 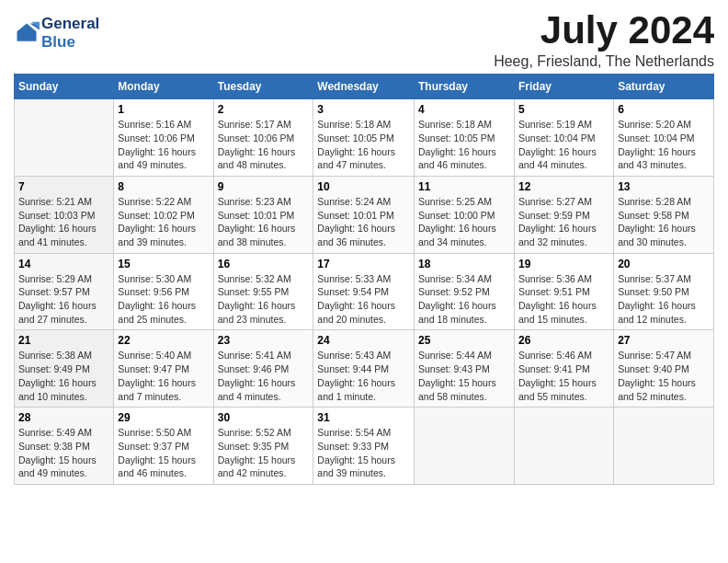 I want to click on calendar-cell: 31Sunrise: 5:54 AM Sunset: 9:33 PM Dayli…, so click(x=364, y=446).